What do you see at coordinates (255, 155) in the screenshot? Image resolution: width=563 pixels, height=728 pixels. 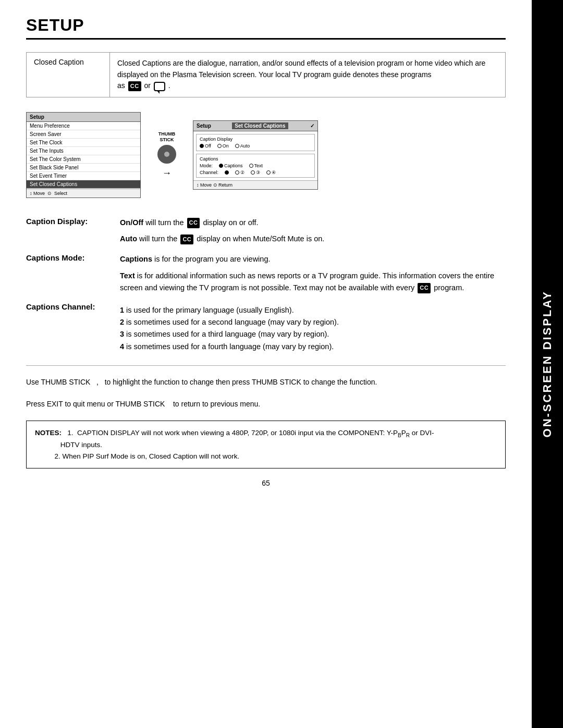 I see `menu-right-box: Setup Set Closed Captions ✓ Caption Disp…` at bounding box center [255, 155].